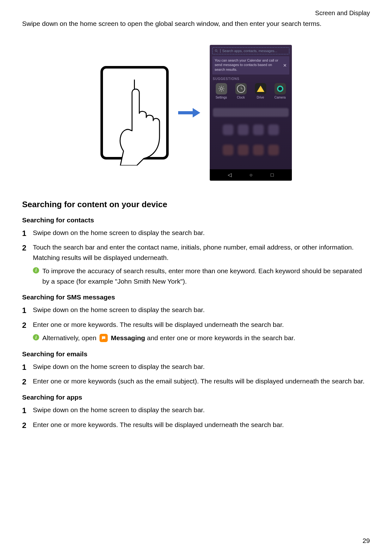 The width and height of the screenshot is (392, 554). I want to click on tip-block: i To improve the accuracy of search resu…, so click(202, 276).